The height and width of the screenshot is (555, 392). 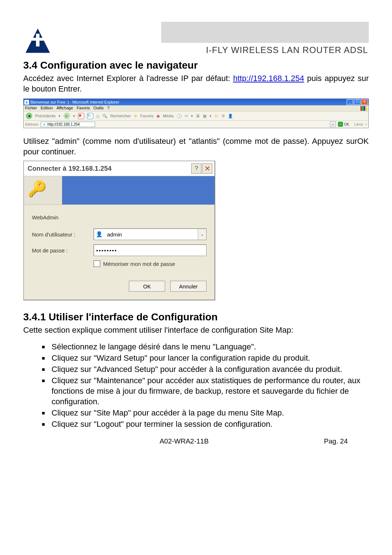 I want to click on media-label: Média, so click(x=168, y=116).